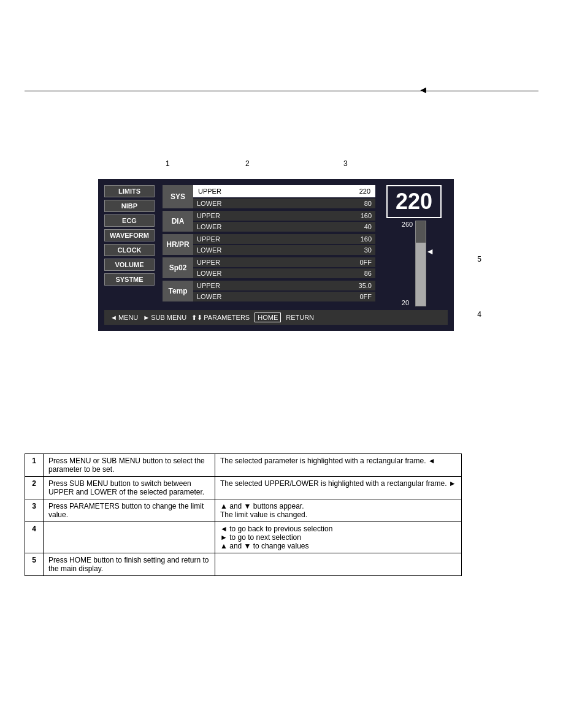 The width and height of the screenshot is (563, 728). What do you see at coordinates (168, 164) in the screenshot?
I see `ref-1: 1` at bounding box center [168, 164].